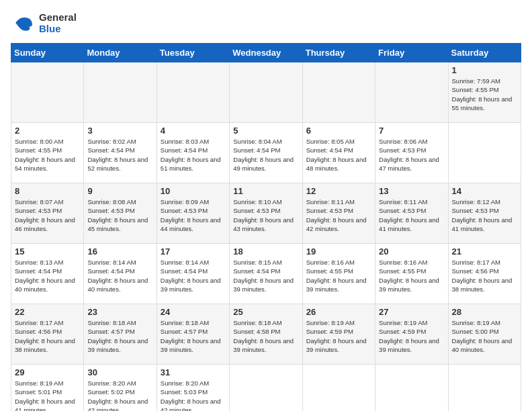 The image size is (532, 411). Describe the element at coordinates (120, 388) in the screenshot. I see `calendar-cell: 30Sunrise: 8:20 AMSunset: 5:02 PMDayligh…` at that location.